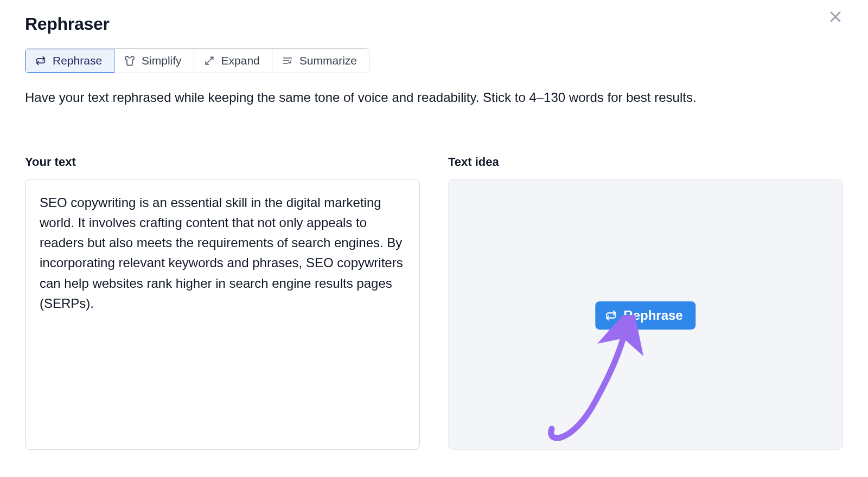 The width and height of the screenshot is (868, 477). Describe the element at coordinates (130, 61) in the screenshot. I see `shirt-icon` at that location.